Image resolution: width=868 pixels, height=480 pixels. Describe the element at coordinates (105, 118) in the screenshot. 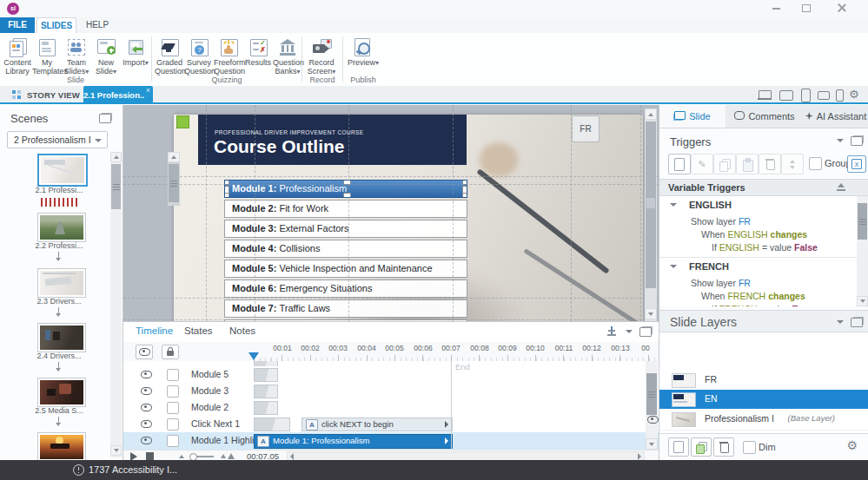

I see `scenes-panel-dock-icon` at that location.